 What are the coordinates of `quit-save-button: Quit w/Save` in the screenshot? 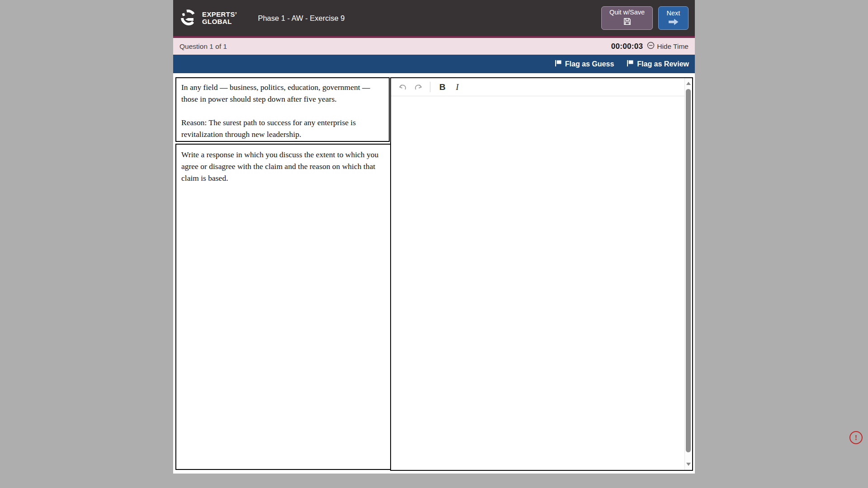 It's located at (627, 18).